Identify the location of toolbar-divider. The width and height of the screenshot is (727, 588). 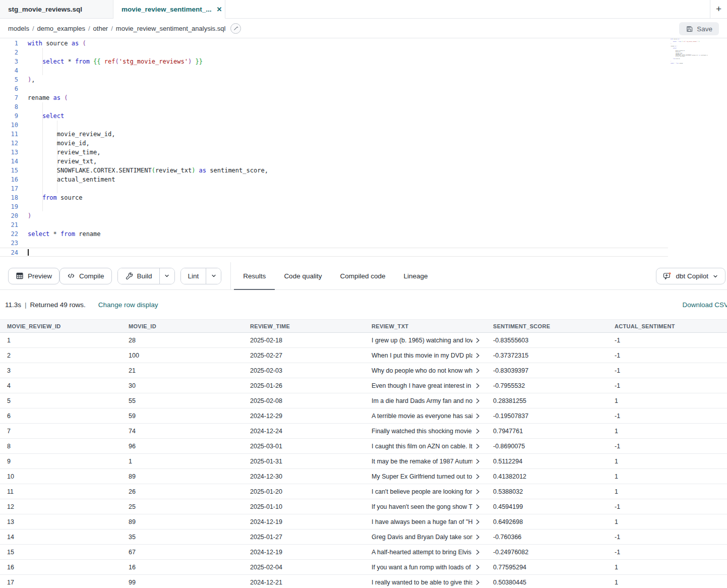
(231, 276).